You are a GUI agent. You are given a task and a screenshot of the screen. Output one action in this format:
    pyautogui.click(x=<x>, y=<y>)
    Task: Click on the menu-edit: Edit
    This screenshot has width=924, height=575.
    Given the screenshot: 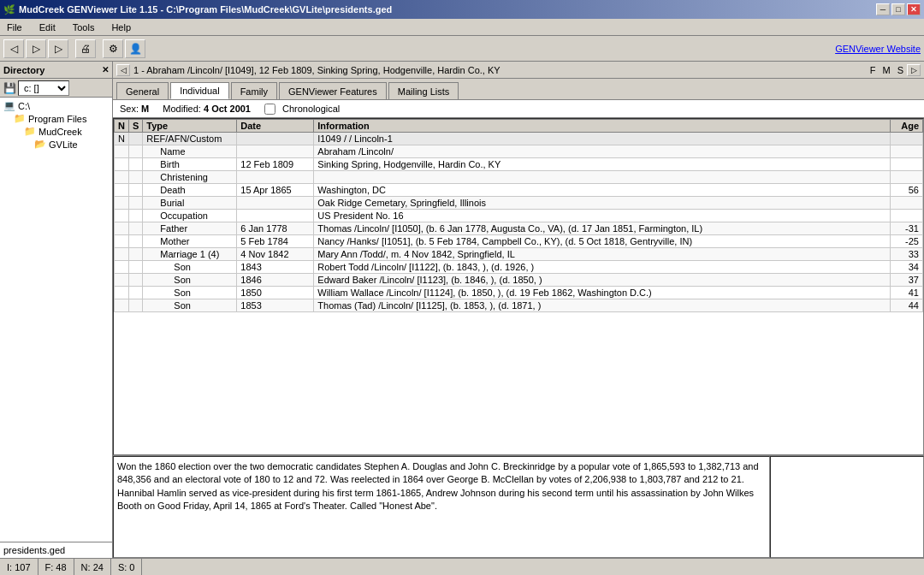 What is the action you would take?
    pyautogui.click(x=48, y=27)
    